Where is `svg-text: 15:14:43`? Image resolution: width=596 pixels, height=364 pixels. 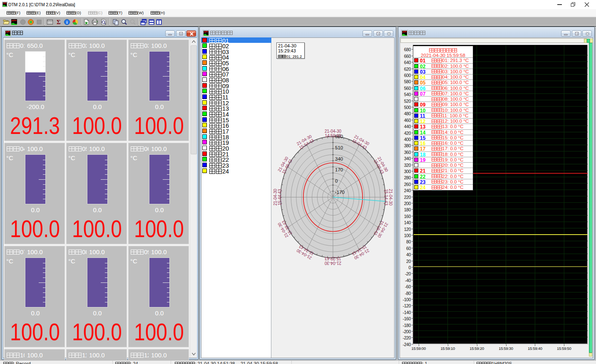
svg-text: 15:14:43 is located at coordinates (386, 197).